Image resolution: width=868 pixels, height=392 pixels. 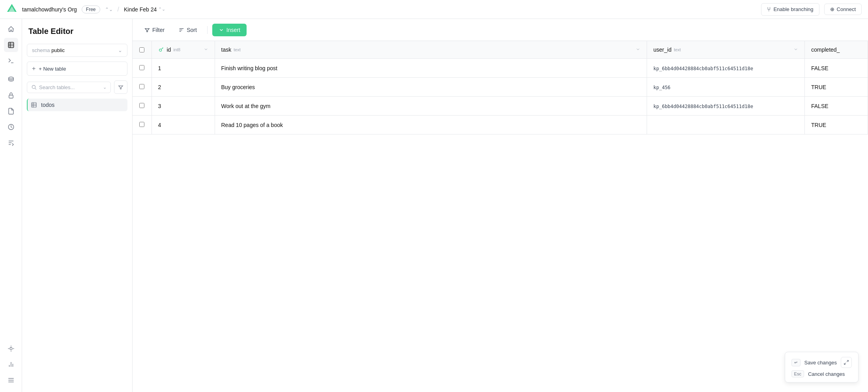 I want to click on sidebar-item-database, so click(x=11, y=80).